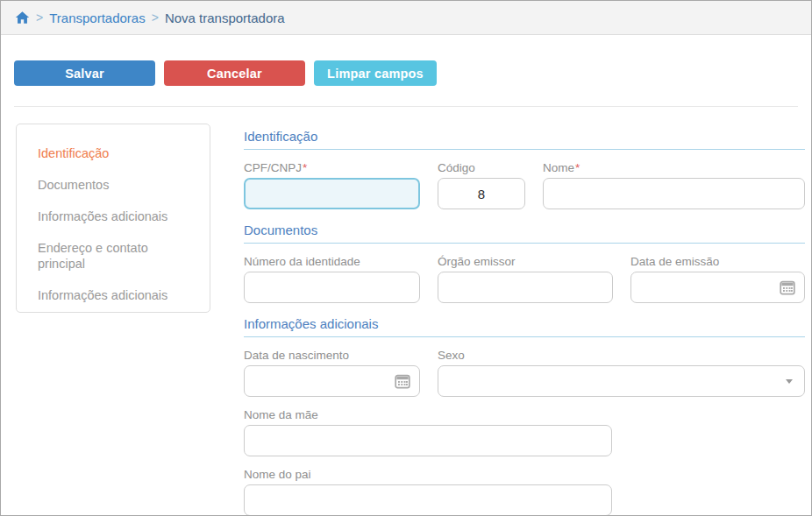  I want to click on toolbar: Salvar Cancelar Limpar campos, so click(406, 60).